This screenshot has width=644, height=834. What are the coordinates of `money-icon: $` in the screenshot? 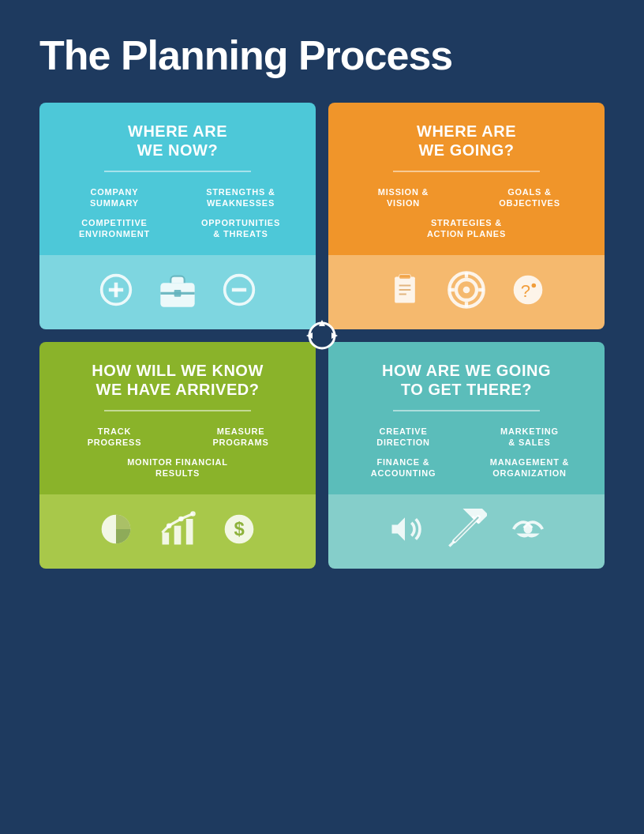 It's located at (239, 532).